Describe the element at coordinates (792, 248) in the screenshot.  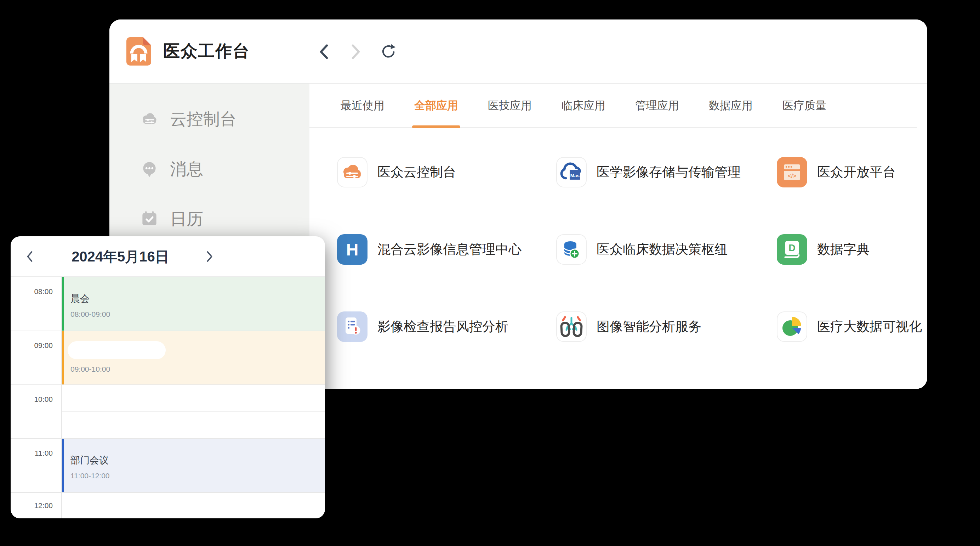
I see `svg-text: D` at that location.